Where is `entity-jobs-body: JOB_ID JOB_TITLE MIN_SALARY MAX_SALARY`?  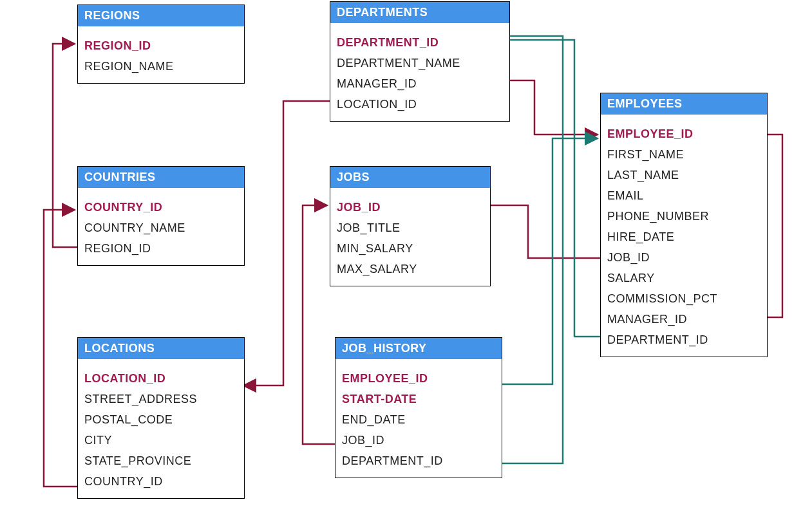 entity-jobs-body: JOB_ID JOB_TITLE MIN_SALARY MAX_SALARY is located at coordinates (410, 237).